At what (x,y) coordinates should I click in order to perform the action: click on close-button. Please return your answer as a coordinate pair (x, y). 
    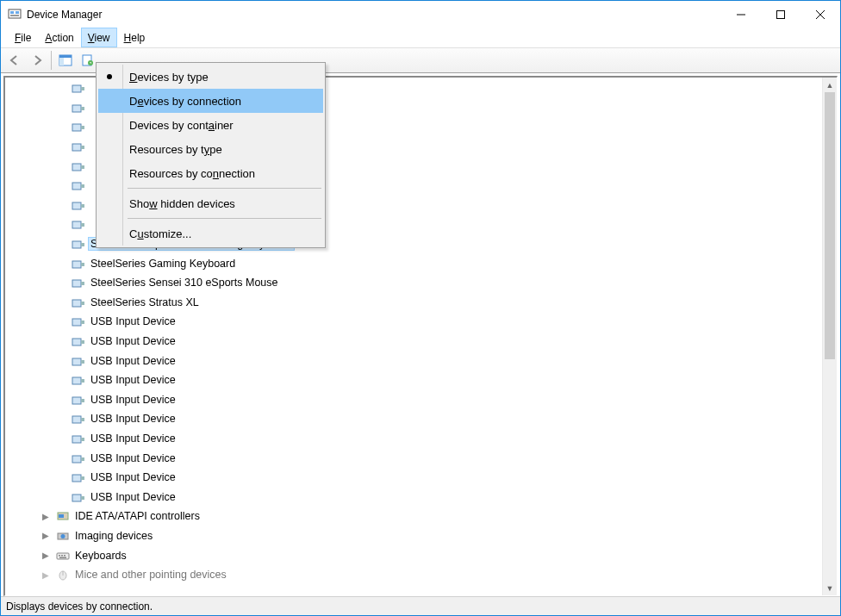
    Looking at the image, I should click on (820, 14).